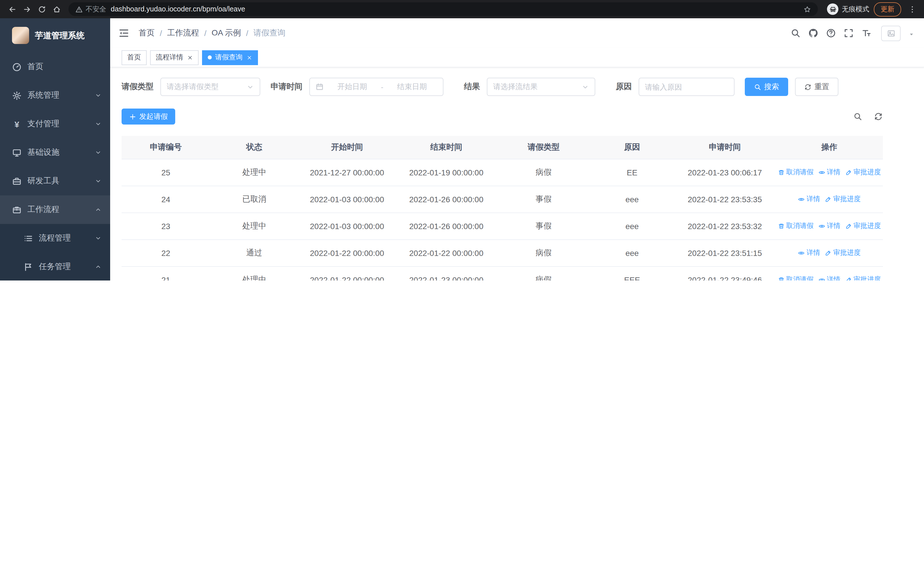 The height and width of the screenshot is (561, 924). Describe the element at coordinates (347, 226) in the screenshot. I see `cell-start-time: 2022-01-03 00:00:00` at that location.